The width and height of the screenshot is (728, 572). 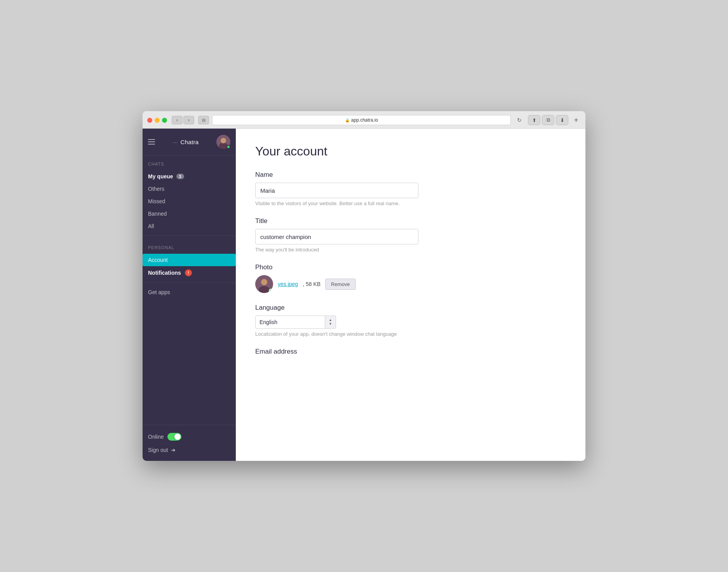 I want to click on sidebar-toggle-button: ⊟, so click(x=204, y=120).